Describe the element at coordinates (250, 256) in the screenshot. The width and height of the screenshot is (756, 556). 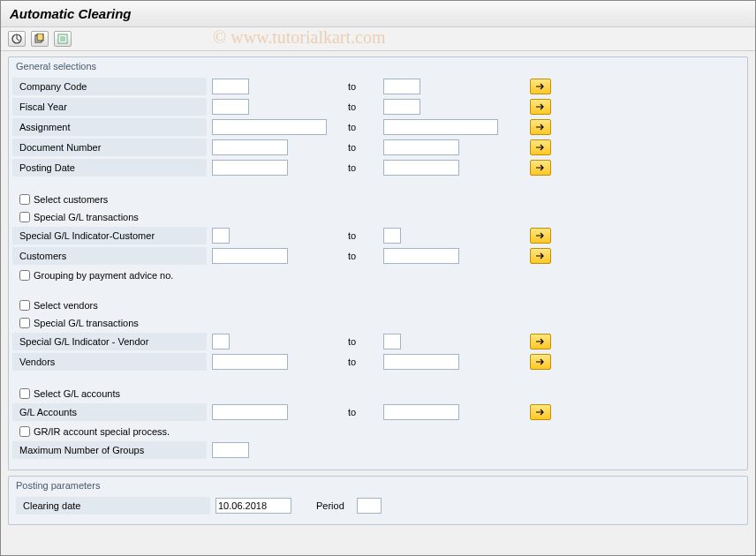
I see `customers-from` at that location.